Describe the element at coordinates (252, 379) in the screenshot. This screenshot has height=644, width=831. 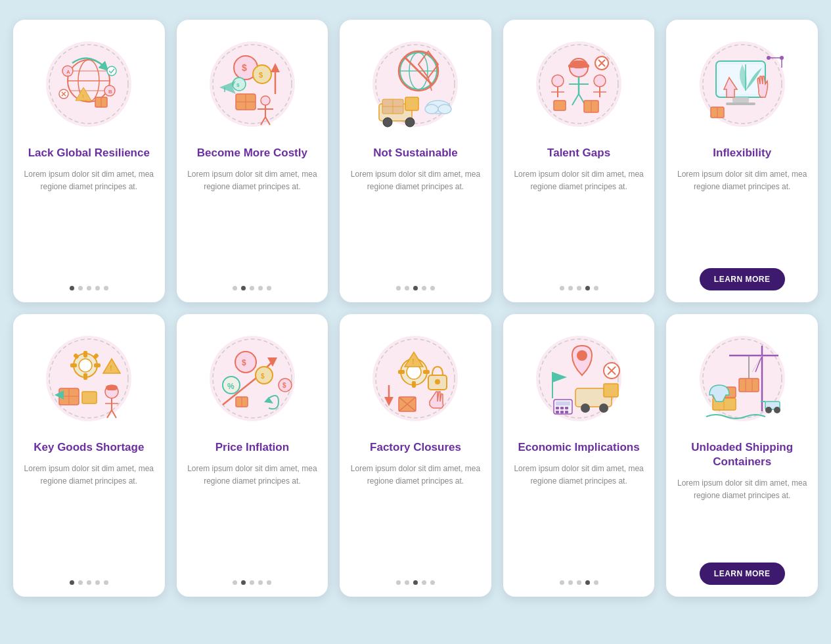
I see `card-illustration-7: $ $ % $` at that location.